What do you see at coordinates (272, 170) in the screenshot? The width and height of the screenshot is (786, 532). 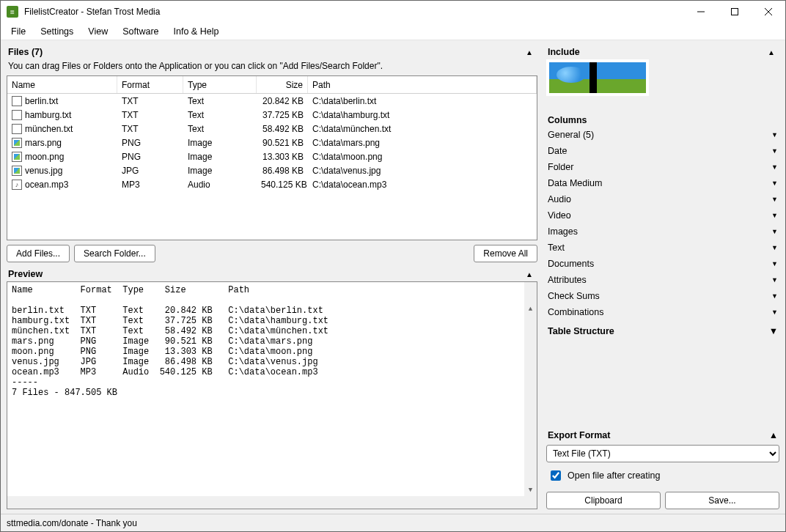 I see `table-row: venus.jpgJPGImage86.498 KBC:\data\venus.…` at bounding box center [272, 170].